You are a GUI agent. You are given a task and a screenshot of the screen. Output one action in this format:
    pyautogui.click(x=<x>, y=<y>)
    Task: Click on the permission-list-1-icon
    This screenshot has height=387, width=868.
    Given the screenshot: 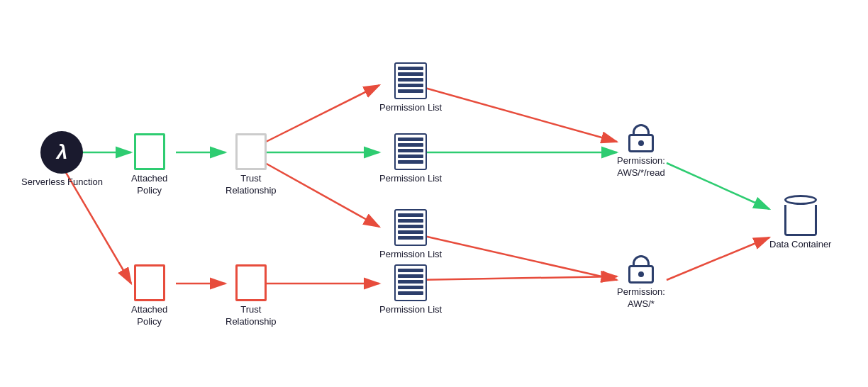 What is the action you would take?
    pyautogui.click(x=411, y=81)
    